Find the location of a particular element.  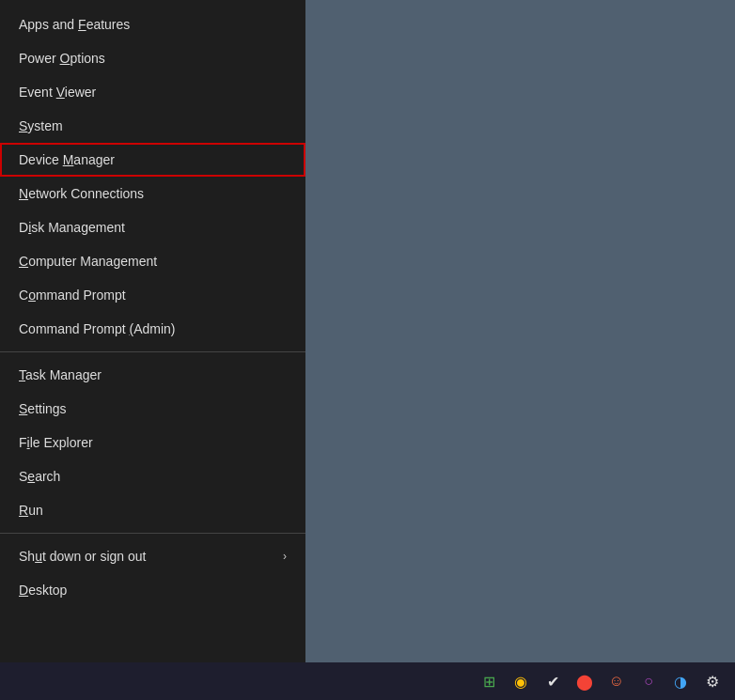

submenu-chevron-icon: › is located at coordinates (285, 556).